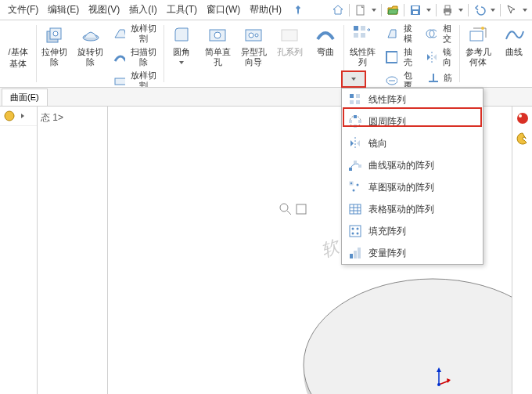  Describe the element at coordinates (55, 53) in the screenshot. I see `extrude-cut-button: 拉伸切 除` at that location.